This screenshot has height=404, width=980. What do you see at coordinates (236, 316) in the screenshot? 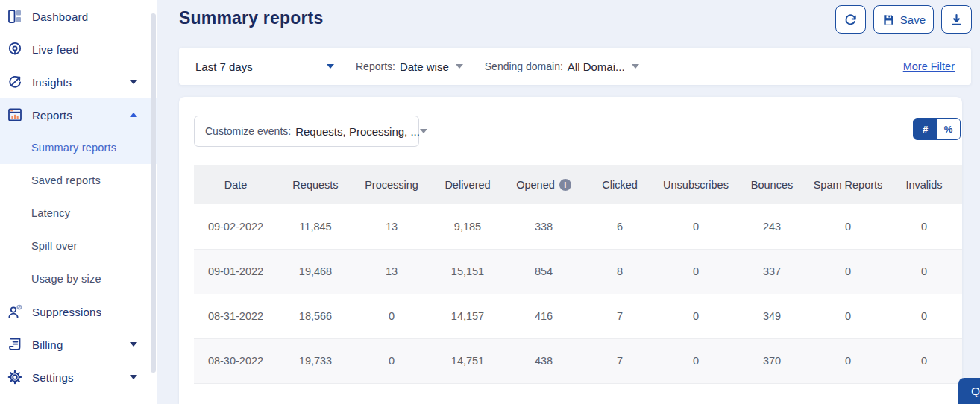
I see `date-cell: 08-31-2022` at bounding box center [236, 316].